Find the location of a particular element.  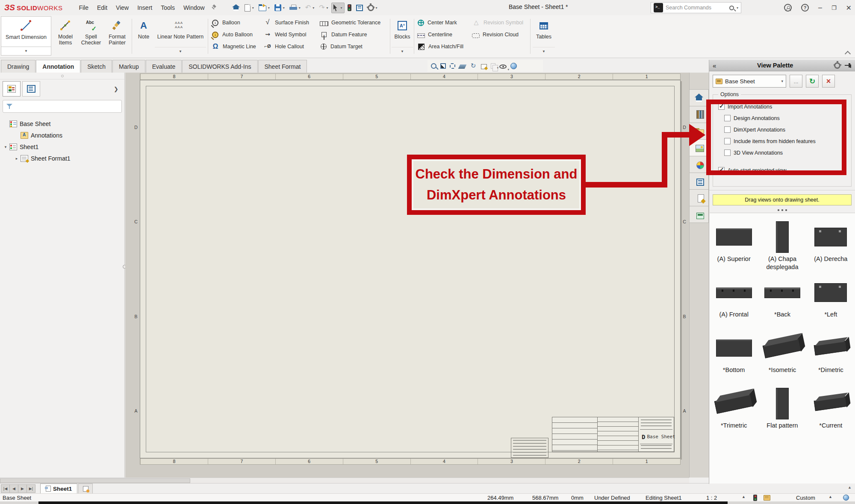

view-thumbnail-item: (A) Superior is located at coordinates (734, 246).